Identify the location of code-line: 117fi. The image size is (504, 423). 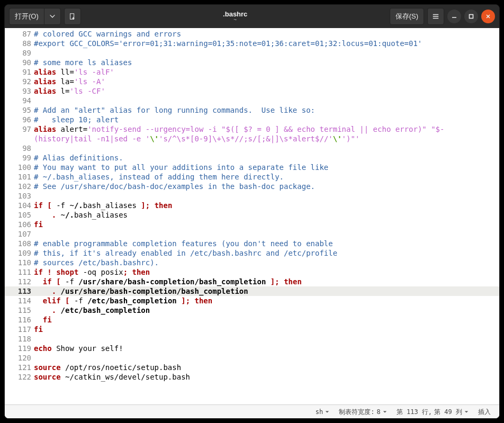
(252, 329).